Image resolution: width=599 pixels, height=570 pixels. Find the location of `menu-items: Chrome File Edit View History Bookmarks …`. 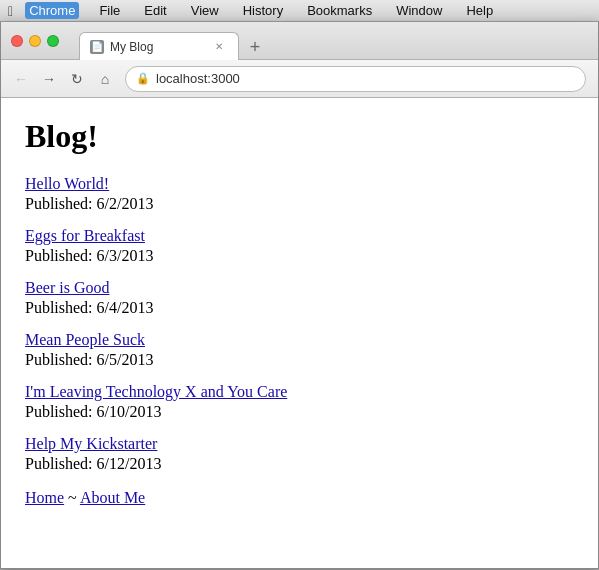

menu-items: Chrome File Edit View History Bookmarks … is located at coordinates (261, 10).